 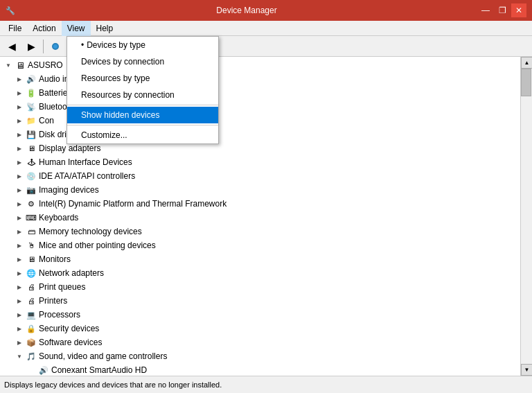 What do you see at coordinates (143, 115) in the screenshot?
I see `dropdown-item-show-hidden-devices: Show hidden devices` at bounding box center [143, 115].